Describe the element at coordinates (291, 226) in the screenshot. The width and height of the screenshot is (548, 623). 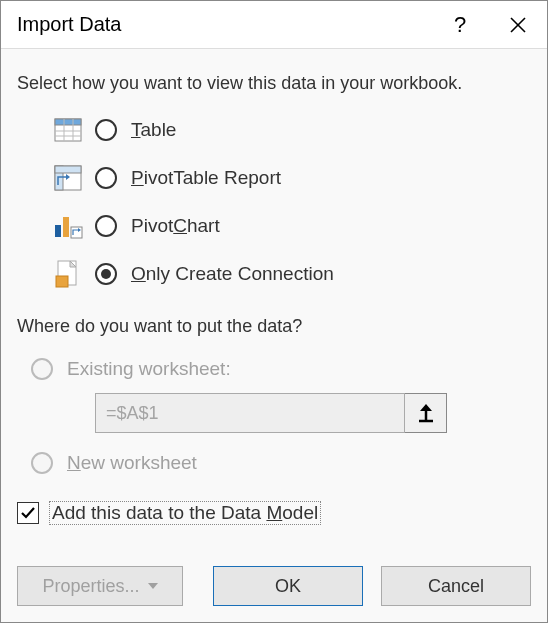
I see `option-pivotchart-row: PivotChart` at that location.